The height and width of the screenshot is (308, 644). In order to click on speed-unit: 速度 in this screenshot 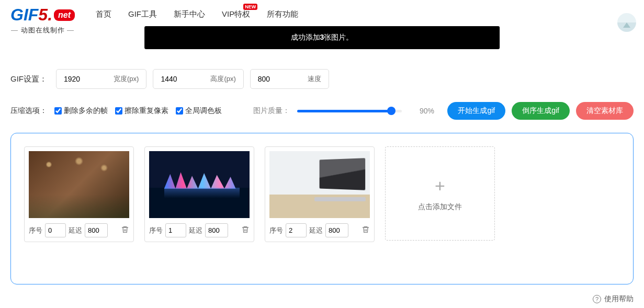, I will do `click(314, 79)`.